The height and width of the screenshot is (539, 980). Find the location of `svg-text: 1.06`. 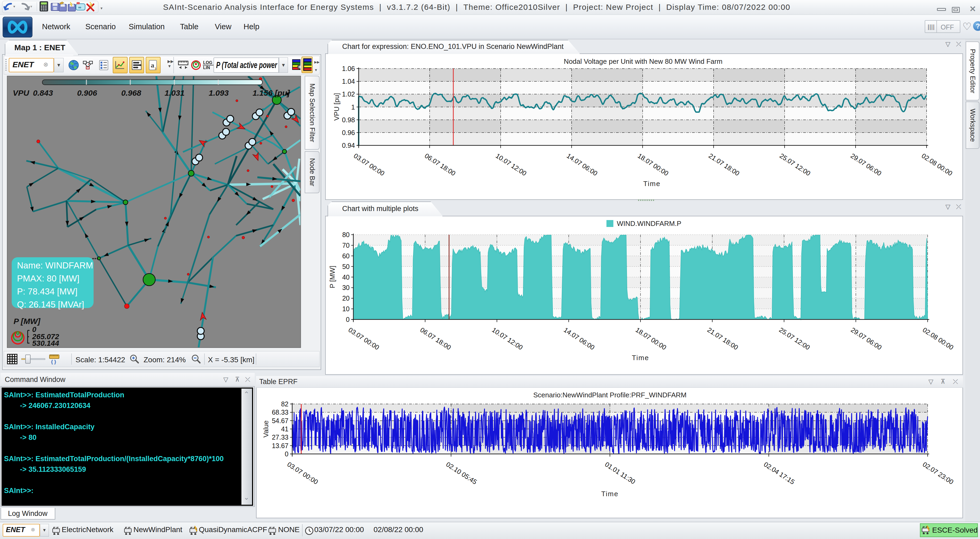

svg-text: 1.06 is located at coordinates (348, 68).